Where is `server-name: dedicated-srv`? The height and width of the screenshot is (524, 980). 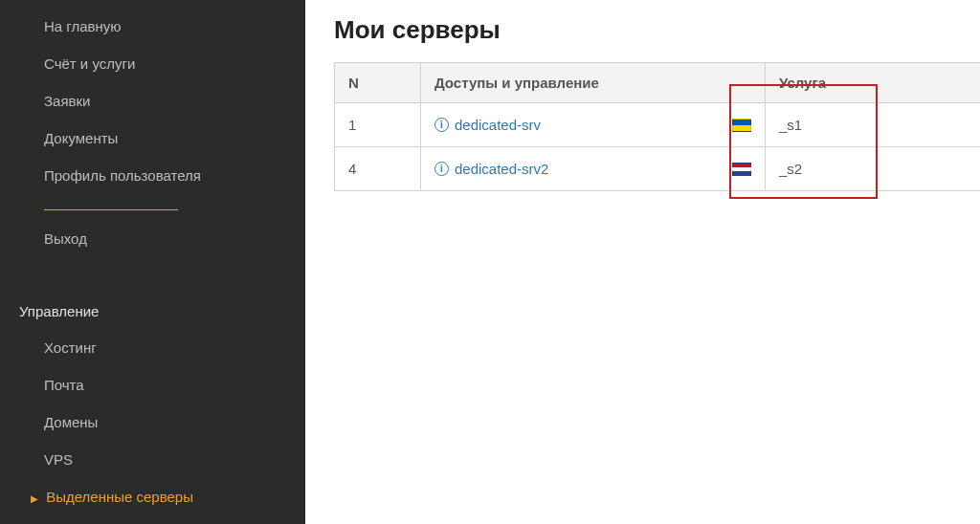 server-name: dedicated-srv is located at coordinates (498, 124).